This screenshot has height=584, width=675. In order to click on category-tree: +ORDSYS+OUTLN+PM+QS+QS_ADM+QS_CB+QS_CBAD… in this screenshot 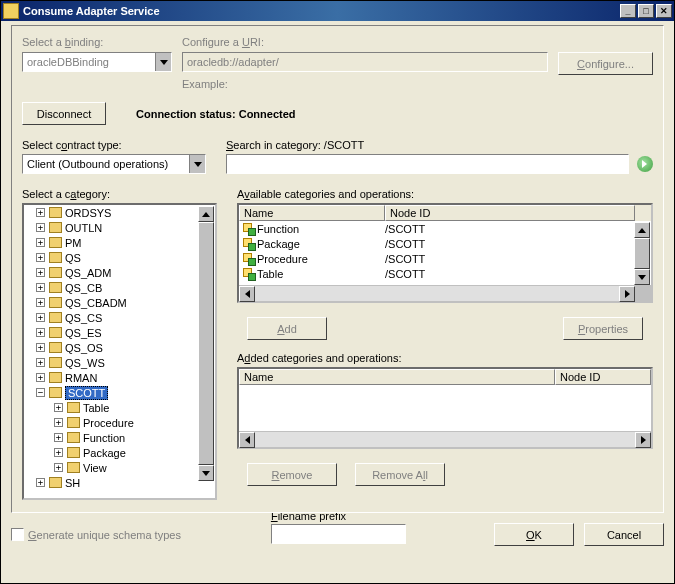, I will do `click(120, 352)`.